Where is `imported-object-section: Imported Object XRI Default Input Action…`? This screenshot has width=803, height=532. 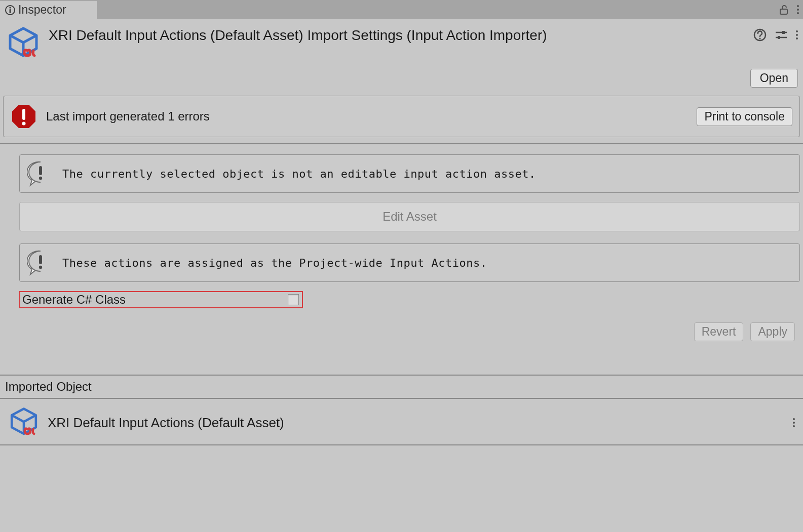
imported-object-section: Imported Object XRI Default Input Action… is located at coordinates (401, 410).